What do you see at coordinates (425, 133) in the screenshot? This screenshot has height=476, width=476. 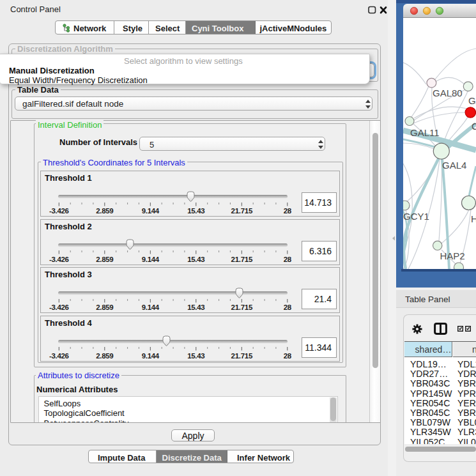 I see `svg-text: GAL11` at bounding box center [425, 133].